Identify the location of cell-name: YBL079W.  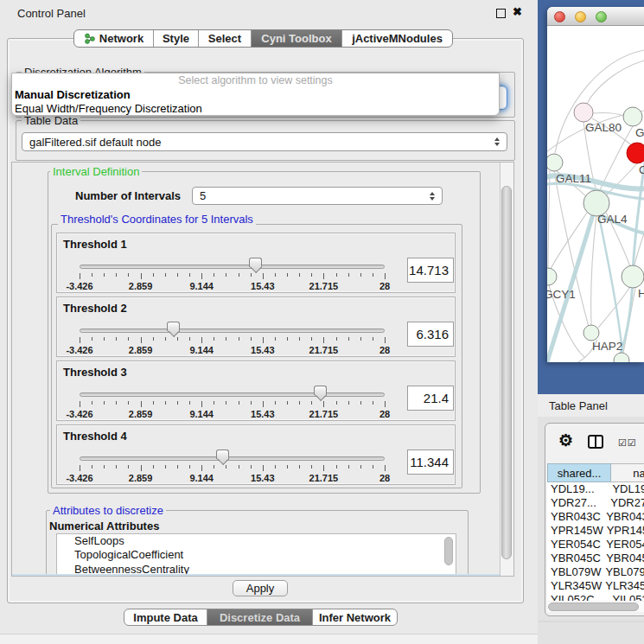
(622, 572).